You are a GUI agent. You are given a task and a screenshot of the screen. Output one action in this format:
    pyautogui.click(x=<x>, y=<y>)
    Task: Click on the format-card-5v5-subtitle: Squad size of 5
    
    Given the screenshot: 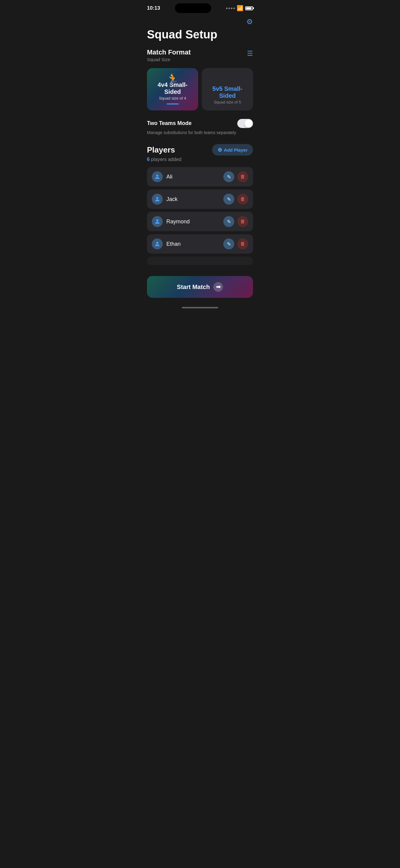 What is the action you would take?
    pyautogui.click(x=227, y=102)
    